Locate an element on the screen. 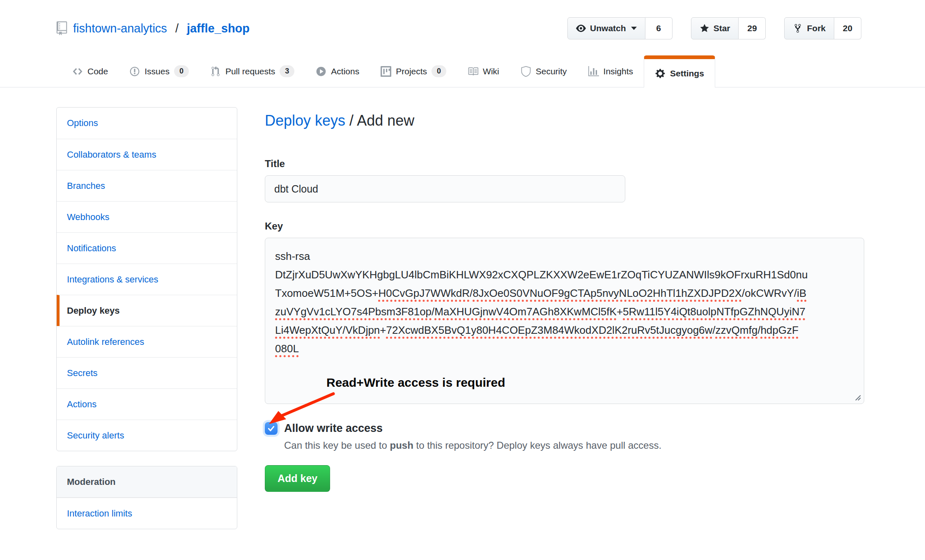 This screenshot has height=560, width=925. fork-button-group: Fork 20 is located at coordinates (823, 28).